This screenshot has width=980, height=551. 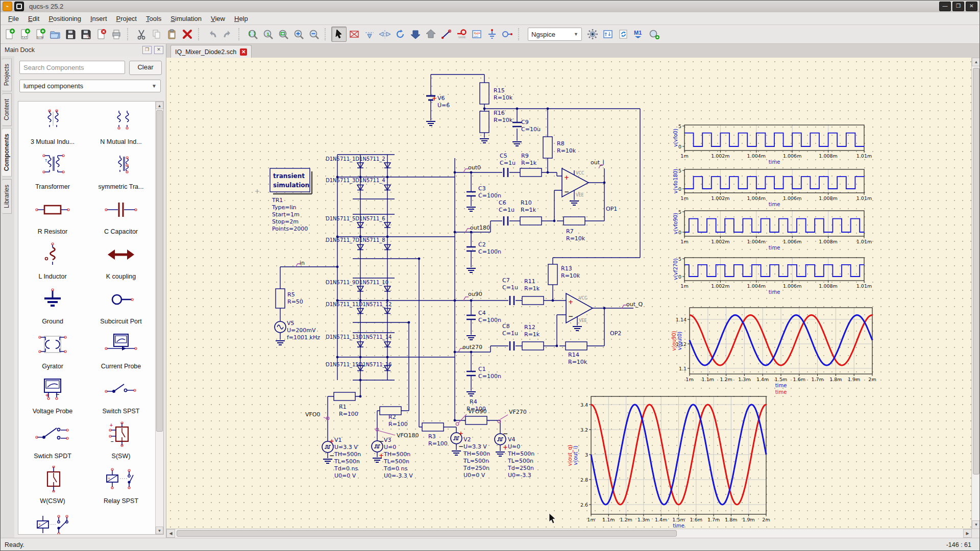 What do you see at coordinates (635, 304) in the screenshot?
I see `schematic-label: out_Q` at bounding box center [635, 304].